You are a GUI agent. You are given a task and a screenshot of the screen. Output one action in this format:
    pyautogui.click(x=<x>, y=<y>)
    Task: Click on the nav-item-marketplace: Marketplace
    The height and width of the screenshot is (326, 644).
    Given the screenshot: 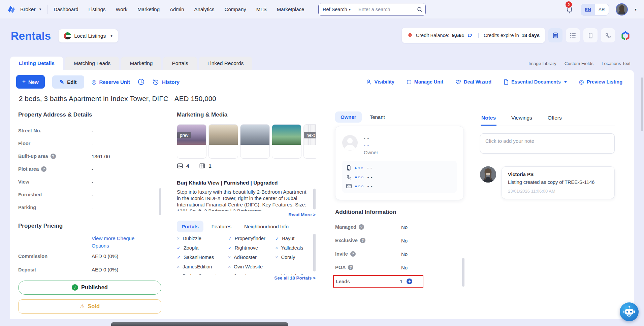 What is the action you would take?
    pyautogui.click(x=291, y=9)
    